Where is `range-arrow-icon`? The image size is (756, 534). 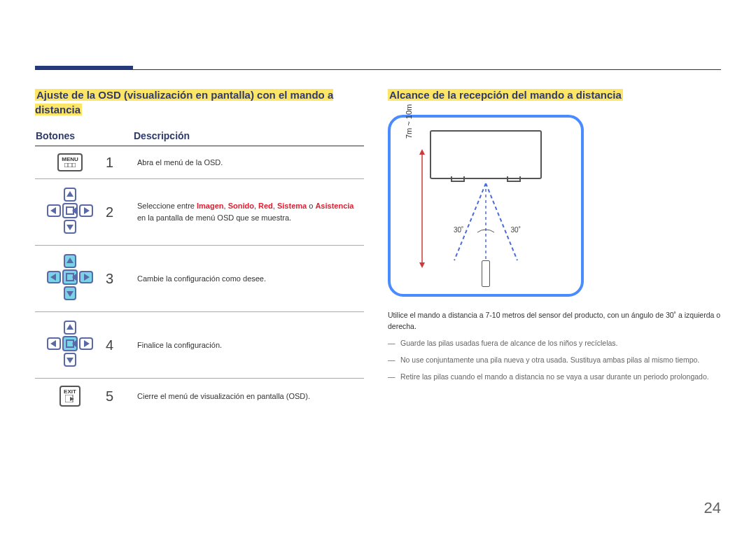 range-arrow-icon is located at coordinates (422, 209).